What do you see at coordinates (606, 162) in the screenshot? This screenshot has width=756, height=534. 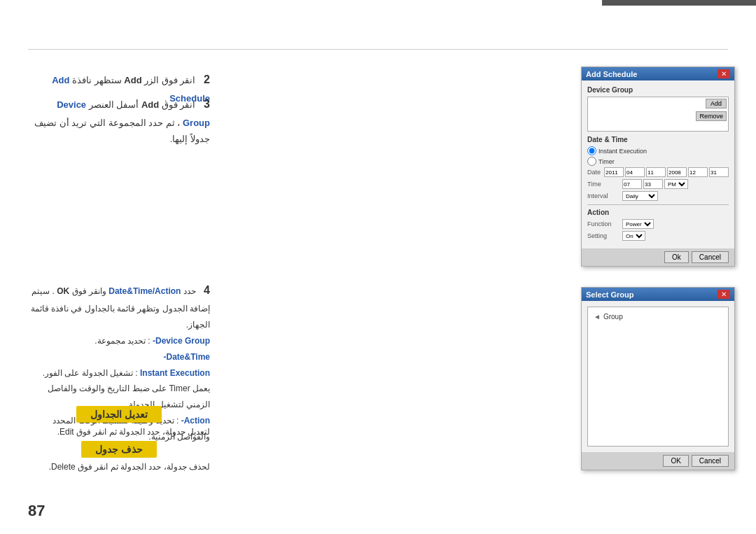 I see `timer-label: Timer` at bounding box center [606, 162].